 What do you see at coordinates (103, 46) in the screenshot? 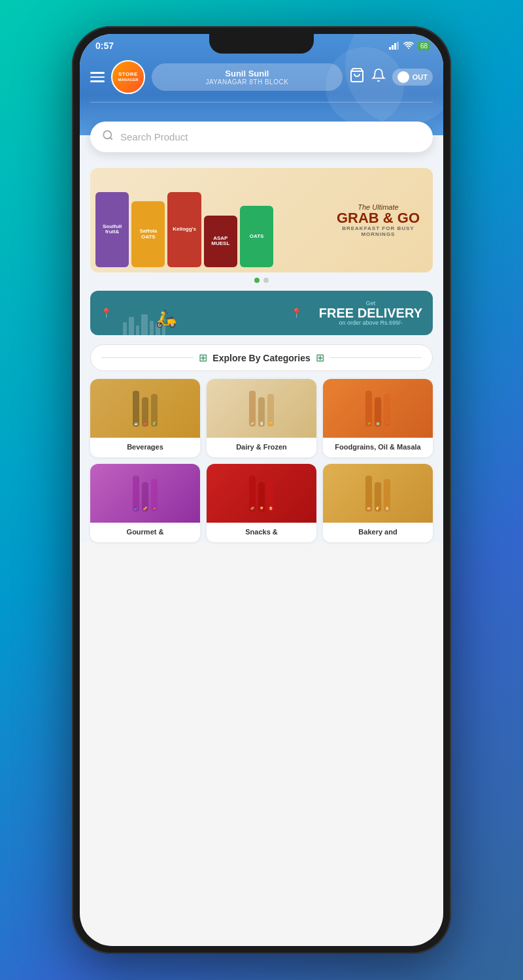
I see `status-time: 0:57` at bounding box center [103, 46].